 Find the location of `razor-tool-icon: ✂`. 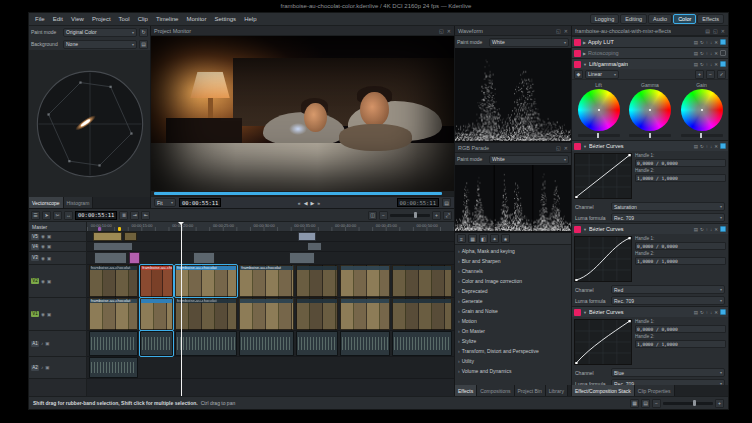

razor-tool-icon: ✂ is located at coordinates (58, 216).